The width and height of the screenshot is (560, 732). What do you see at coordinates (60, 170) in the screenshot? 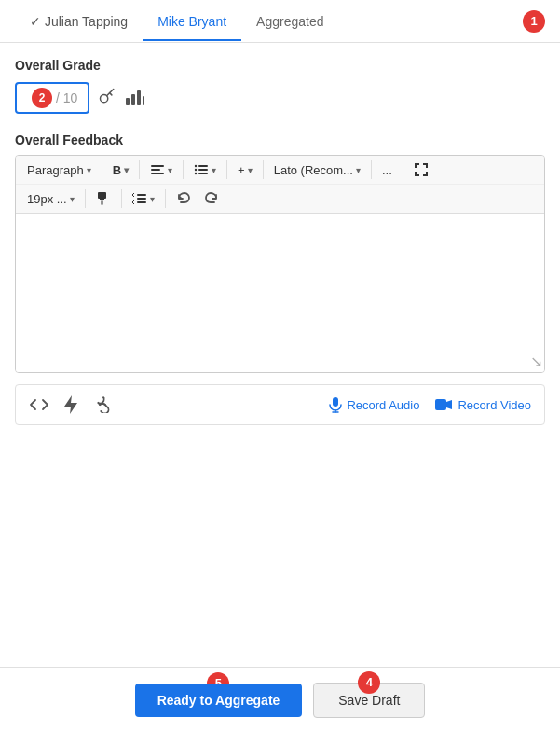
I see `paragraph-dropdown: Paragraph ▾` at bounding box center [60, 170].